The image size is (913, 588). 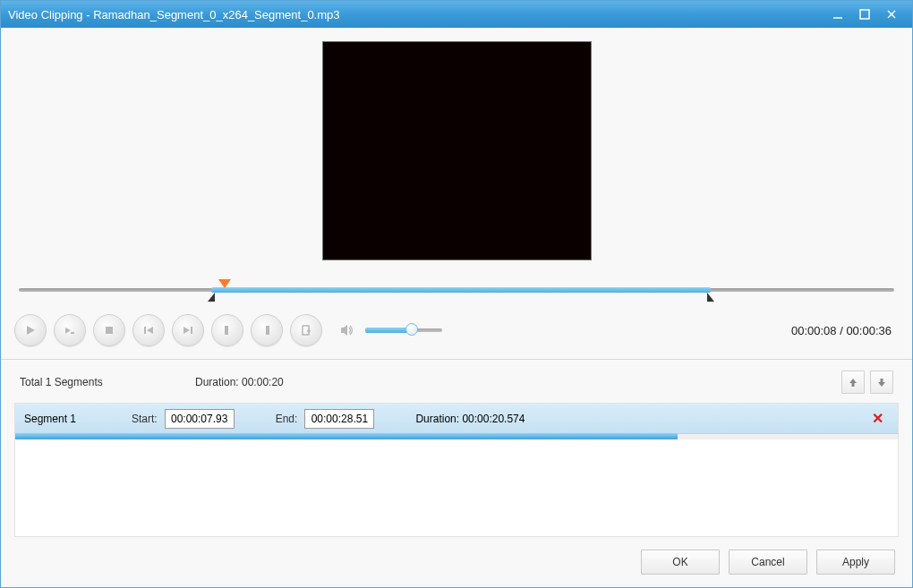 I want to click on selection-start-handle, so click(x=211, y=297).